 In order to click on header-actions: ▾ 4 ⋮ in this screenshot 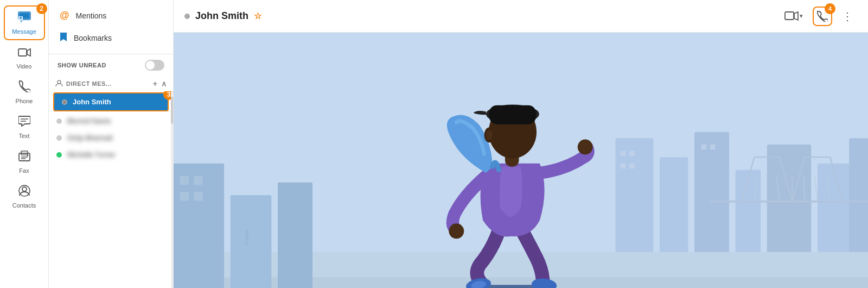, I will do `click(819, 16)`.